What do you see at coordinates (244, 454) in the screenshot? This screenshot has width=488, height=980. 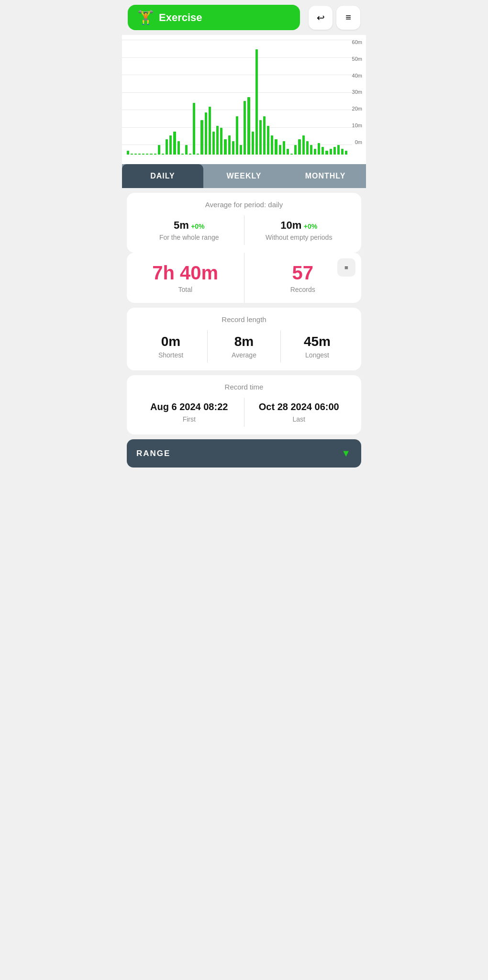 I see `range-button: RANGE ▼` at bounding box center [244, 454].